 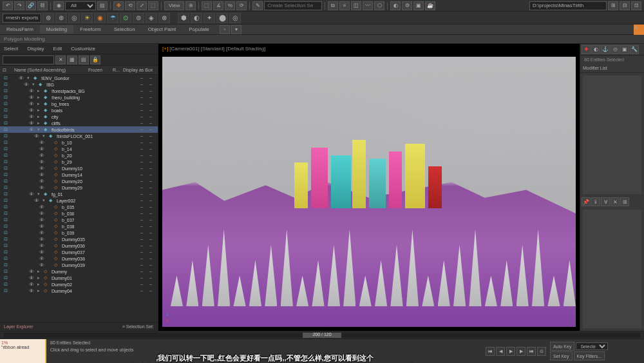 I want to click on filter-button: ▤, so click(x=102, y=6).